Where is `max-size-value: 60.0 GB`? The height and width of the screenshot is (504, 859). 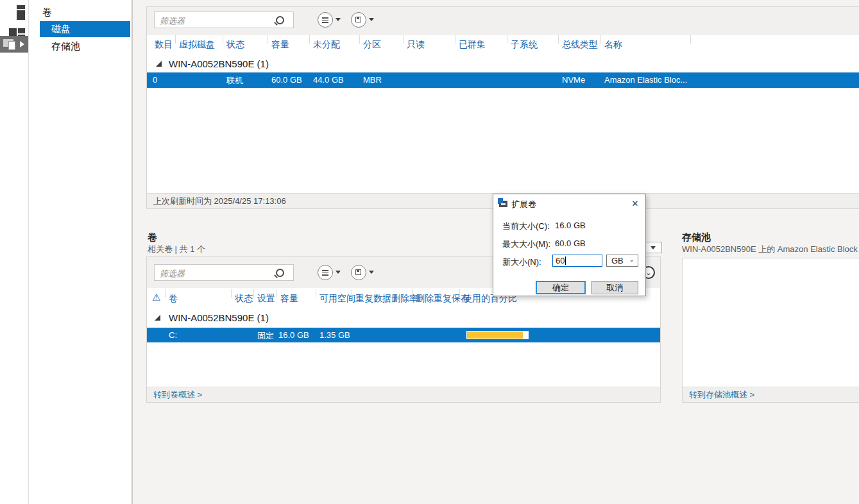 max-size-value: 60.0 GB is located at coordinates (570, 244).